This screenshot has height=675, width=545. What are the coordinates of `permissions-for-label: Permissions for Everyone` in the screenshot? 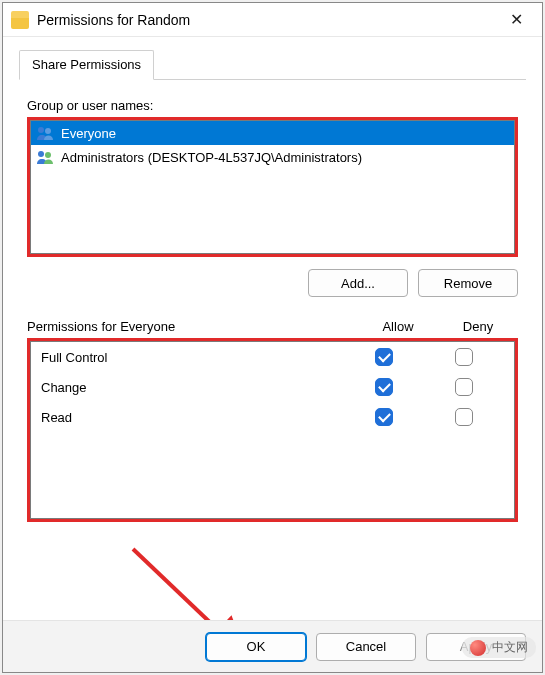 It's located at (192, 326).